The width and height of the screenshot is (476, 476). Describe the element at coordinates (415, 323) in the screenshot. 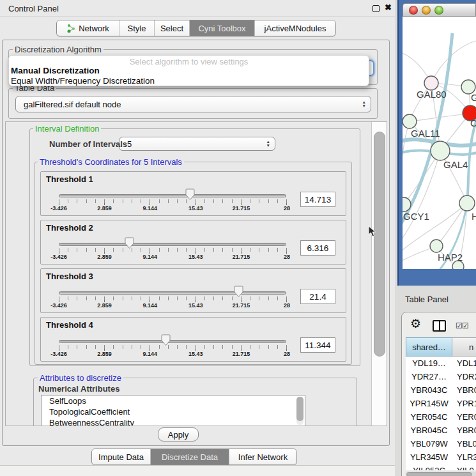

I see `gear-icon: ⚙` at that location.